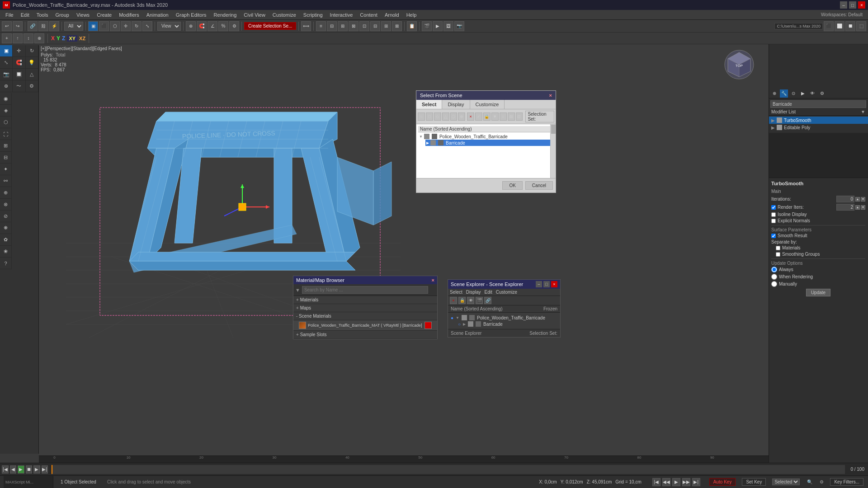 The width and height of the screenshot is (868, 488). Describe the element at coordinates (6, 193) in the screenshot. I see `tool-single-9: ⊕` at that location.